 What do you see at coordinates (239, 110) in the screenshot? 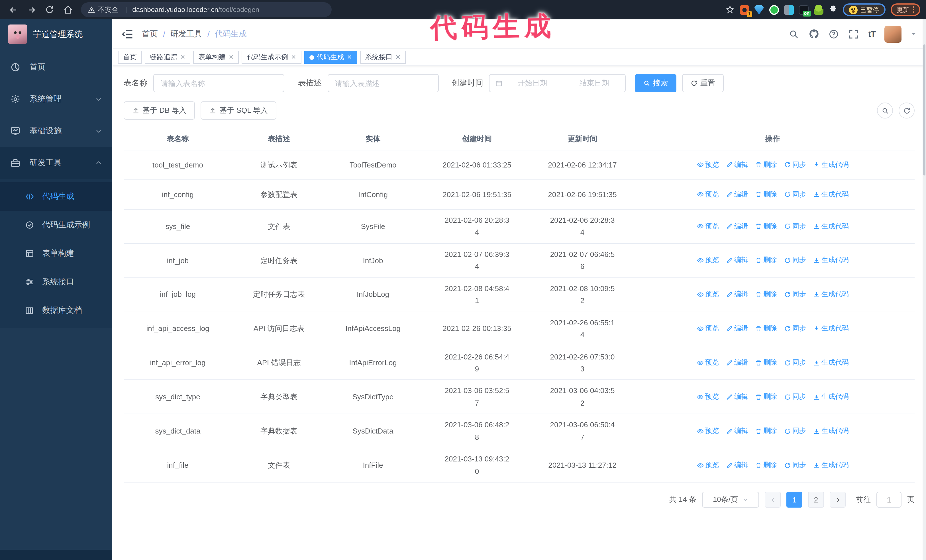
I see `import-sql-button: 基于 SQL 导入` at bounding box center [239, 110].